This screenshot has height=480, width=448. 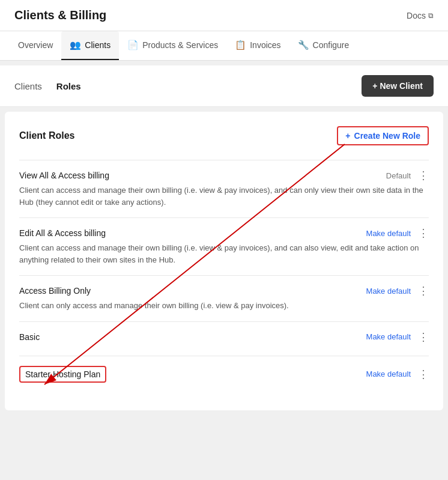 I want to click on create-role-label: Create New Role, so click(x=387, y=136).